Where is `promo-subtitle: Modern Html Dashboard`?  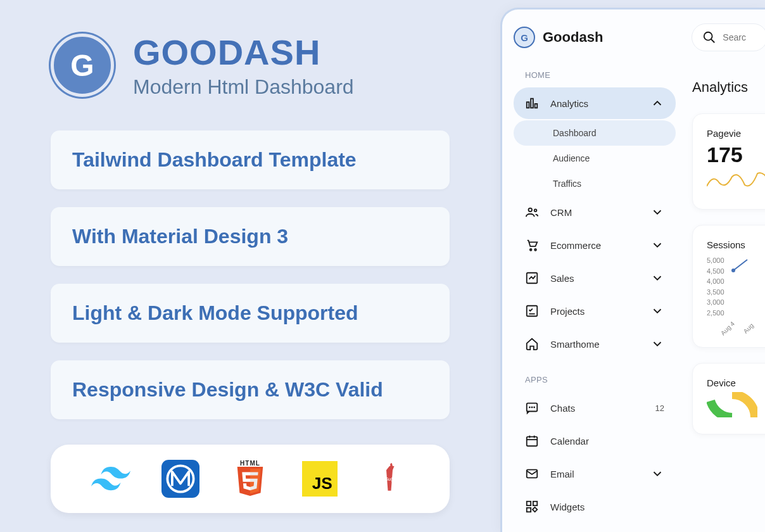
promo-subtitle: Modern Html Dashboard is located at coordinates (243, 87).